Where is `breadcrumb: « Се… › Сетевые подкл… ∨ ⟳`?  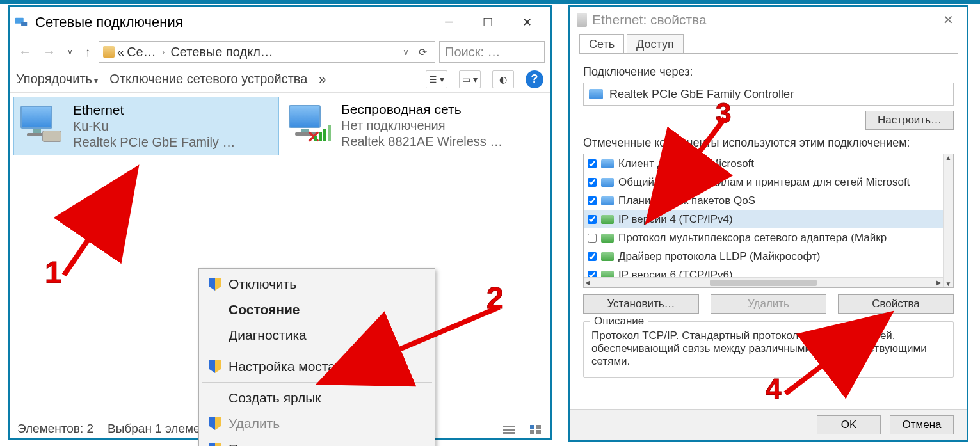 breadcrumb: « Се… › Сетевые подкл… ∨ ⟳ is located at coordinates (267, 52).